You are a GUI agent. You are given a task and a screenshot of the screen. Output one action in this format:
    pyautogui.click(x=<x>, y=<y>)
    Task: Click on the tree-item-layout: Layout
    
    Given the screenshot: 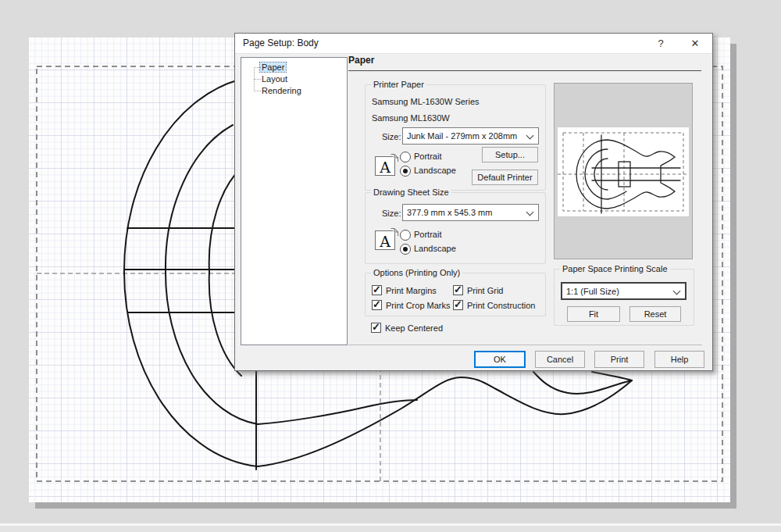 What is the action you would take?
    pyautogui.click(x=275, y=79)
    